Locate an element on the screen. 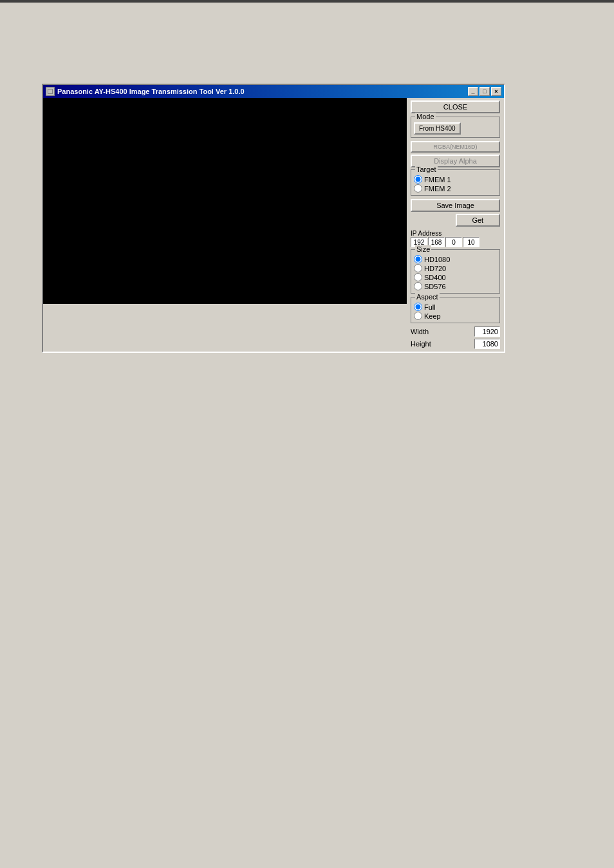 The image size is (614, 868). aspect-radio-group: Full Keep is located at coordinates (456, 312).